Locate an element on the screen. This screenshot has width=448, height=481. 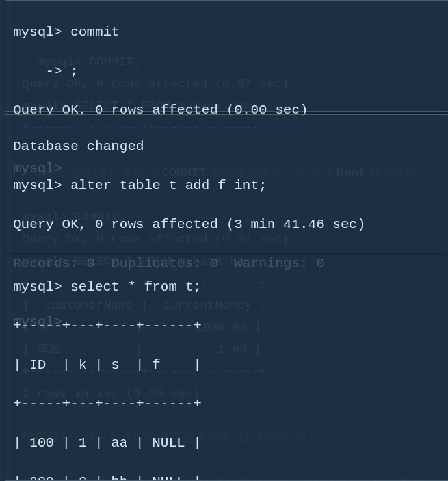
terminal-line: Query OK, 0 rows affected (3 min 41.46 s… is located at coordinates (226, 225).